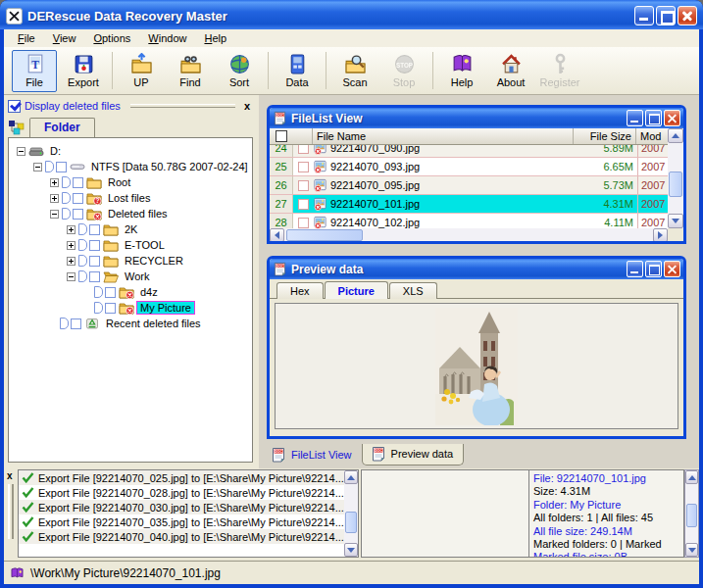  Describe the element at coordinates (414, 290) in the screenshot. I see `tab-xls: XLS` at that location.